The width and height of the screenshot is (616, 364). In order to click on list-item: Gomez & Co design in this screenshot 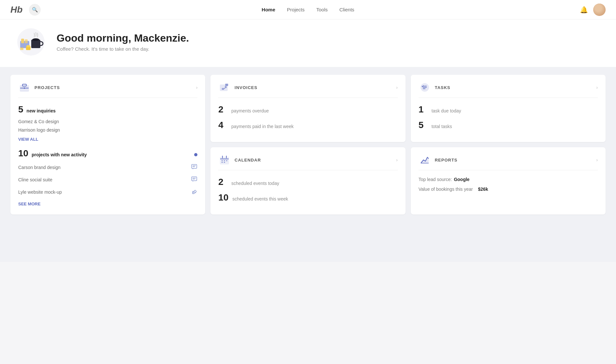, I will do `click(108, 122)`.